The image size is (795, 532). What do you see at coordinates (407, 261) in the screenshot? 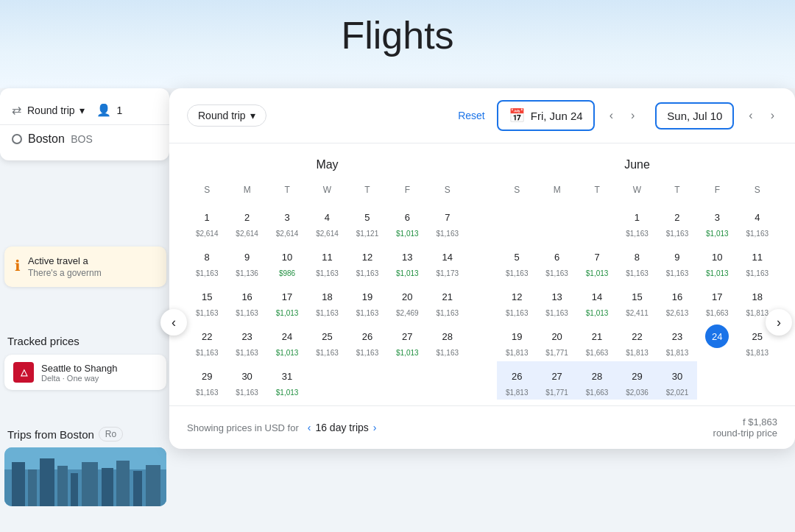
I see `calendar-day: 13$1,013` at bounding box center [407, 261].